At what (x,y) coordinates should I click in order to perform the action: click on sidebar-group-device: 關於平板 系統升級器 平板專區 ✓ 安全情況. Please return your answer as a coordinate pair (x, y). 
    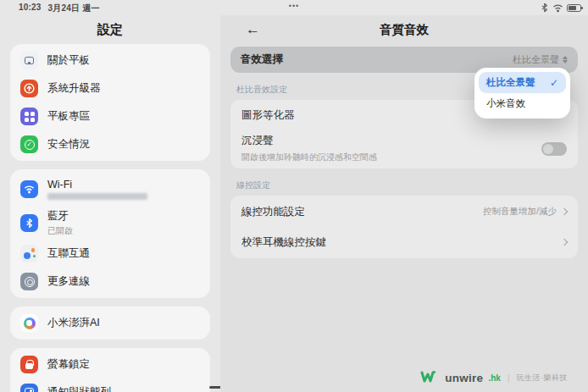
    Looking at the image, I should click on (110, 102).